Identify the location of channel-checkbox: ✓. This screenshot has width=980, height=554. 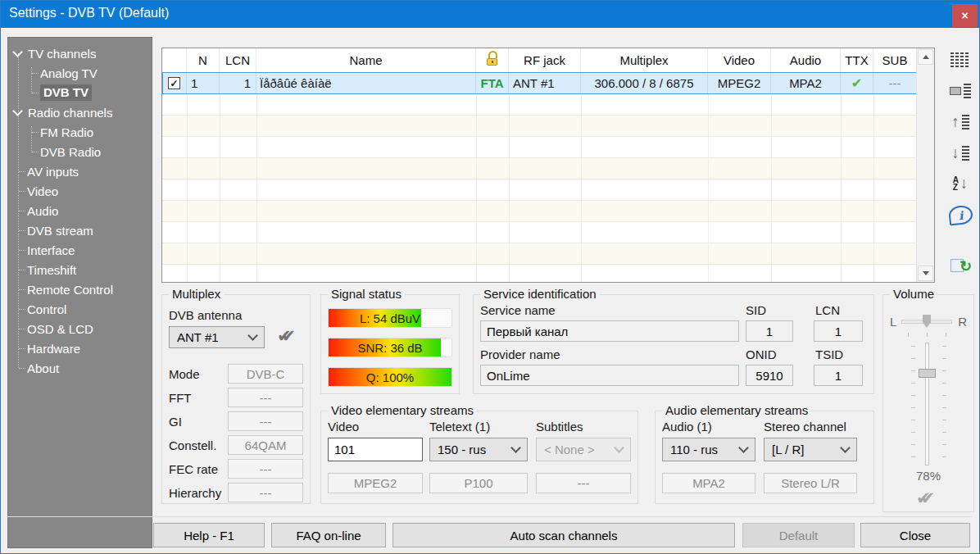
(174, 84).